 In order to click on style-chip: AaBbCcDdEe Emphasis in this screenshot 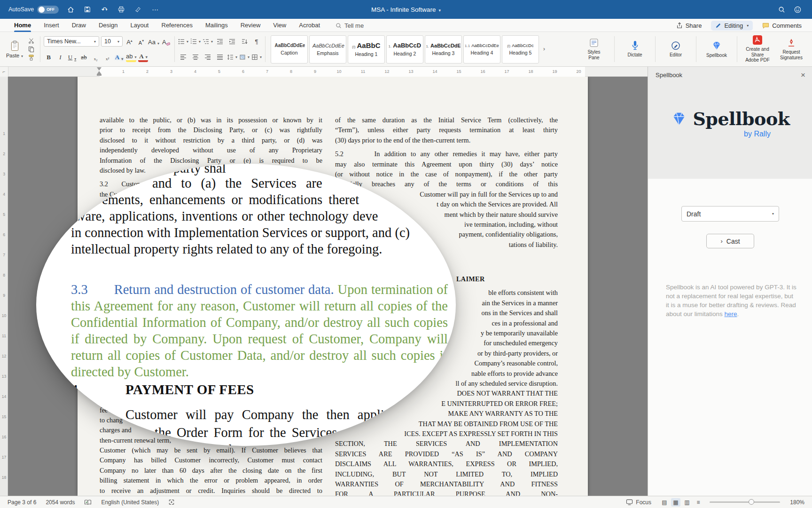, I will do `click(328, 49)`.